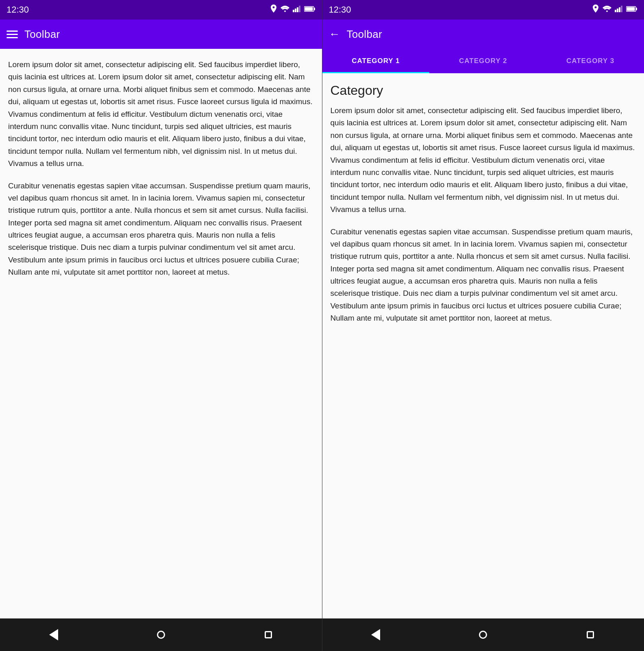 The width and height of the screenshot is (644, 651). I want to click on nav-back-right, so click(376, 635).